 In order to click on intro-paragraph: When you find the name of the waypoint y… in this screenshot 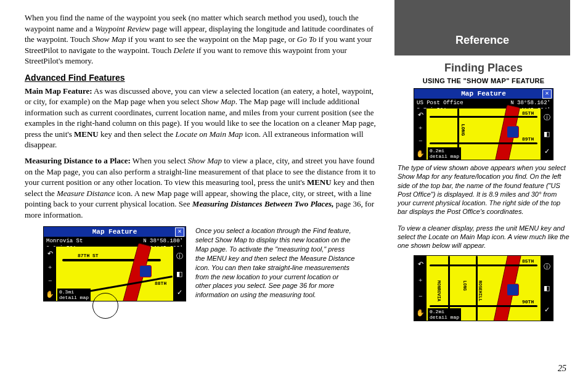, I will do `click(200, 39)`.